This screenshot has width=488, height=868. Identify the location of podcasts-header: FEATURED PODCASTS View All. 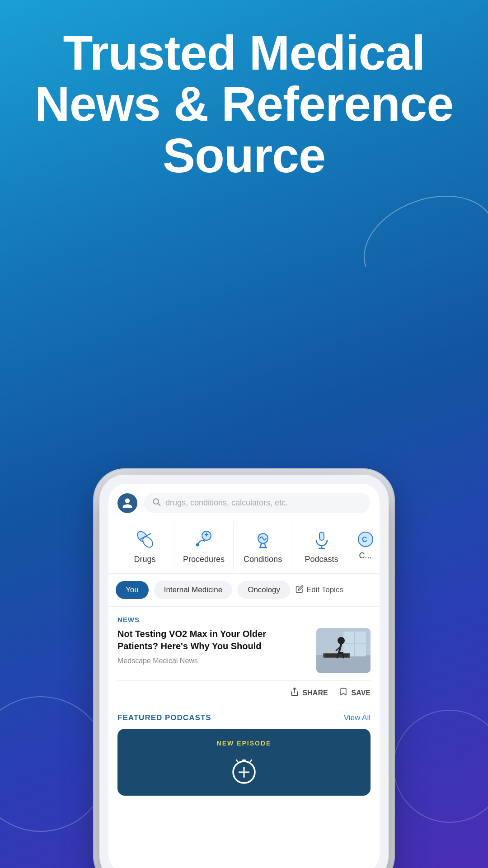
(244, 718).